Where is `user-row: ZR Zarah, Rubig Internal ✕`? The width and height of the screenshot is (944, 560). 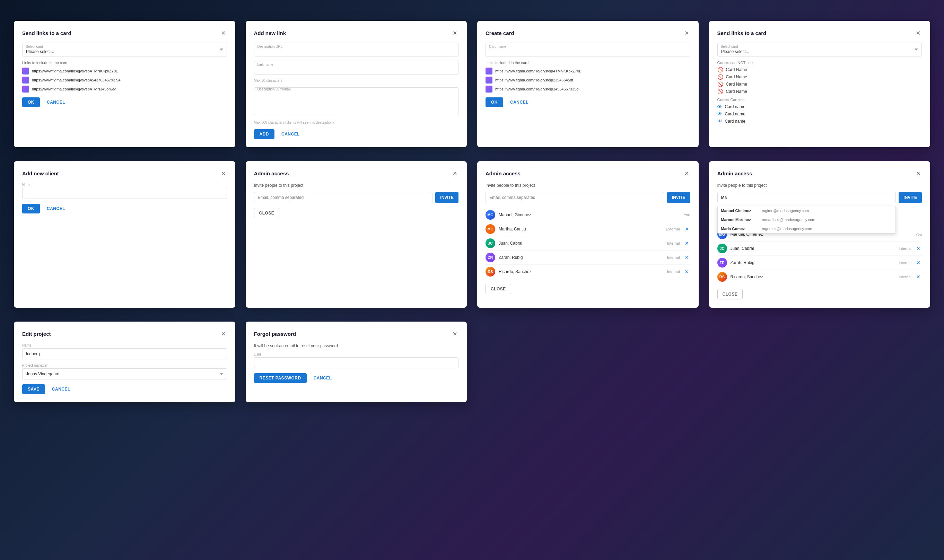 user-row: ZR Zarah, Rubig Internal ✕ is located at coordinates (819, 263).